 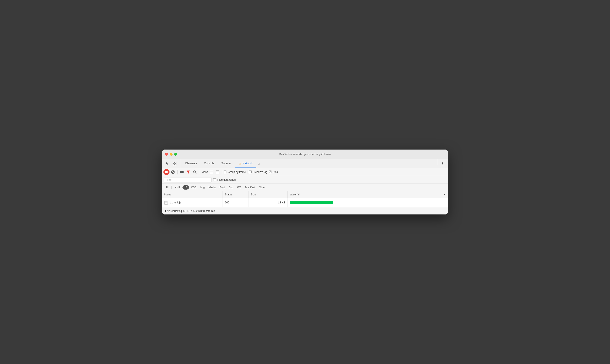 I want to click on title-bar: DevTools - react-lazy-suspense.glitch.me…, so click(x=305, y=154).